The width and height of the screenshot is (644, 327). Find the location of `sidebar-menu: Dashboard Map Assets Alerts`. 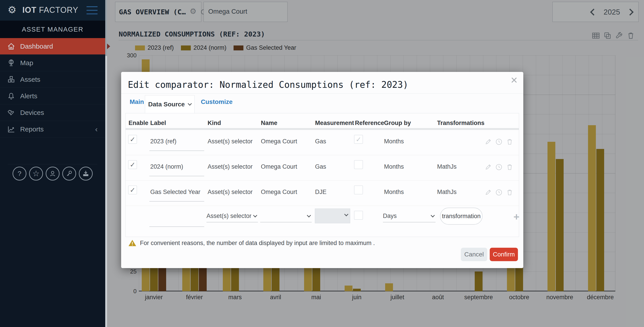

sidebar-menu: Dashboard Map Assets Alerts is located at coordinates (52, 88).